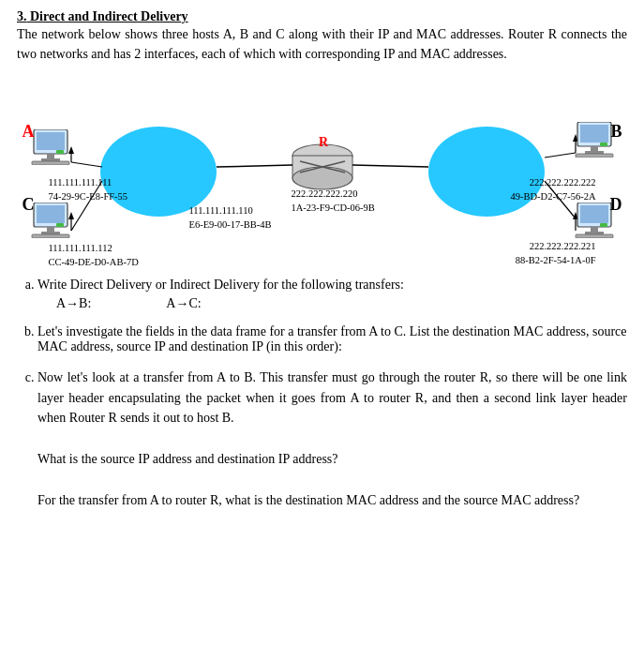 The image size is (644, 661). I want to click on host-a-address: 111.111.111.111 74-29-9C-E8-FF-55, so click(88, 189).